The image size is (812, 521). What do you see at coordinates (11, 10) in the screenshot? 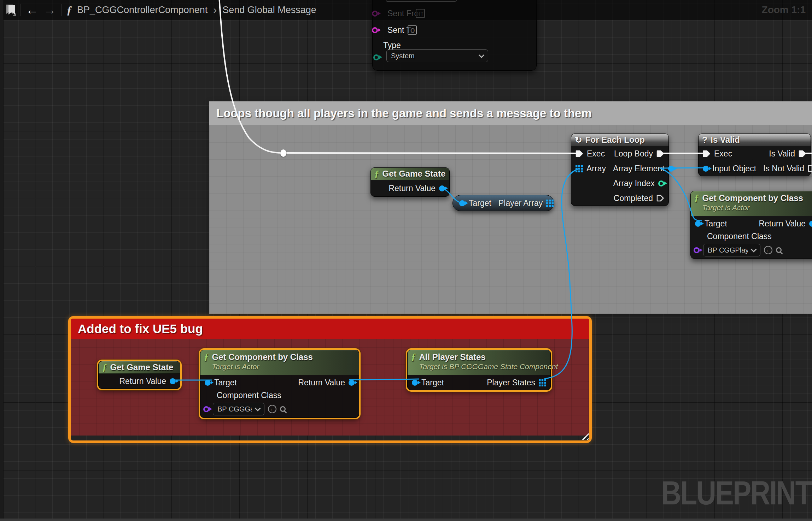
I see `bookmark-icon` at bounding box center [11, 10].